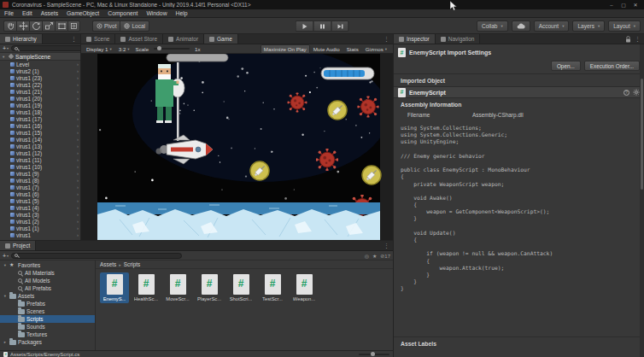 The width and height of the screenshot is (644, 357). I want to click on scale-tool-icon, so click(48, 26).